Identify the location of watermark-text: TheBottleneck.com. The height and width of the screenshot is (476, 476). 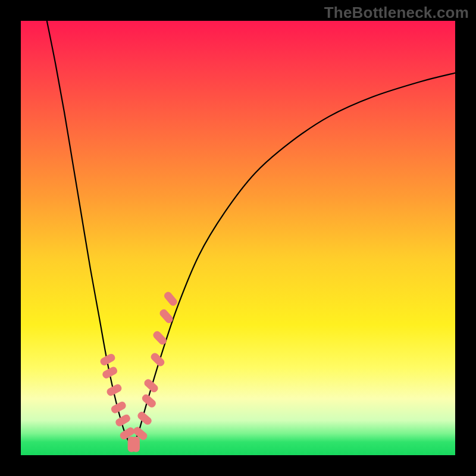
(396, 13).